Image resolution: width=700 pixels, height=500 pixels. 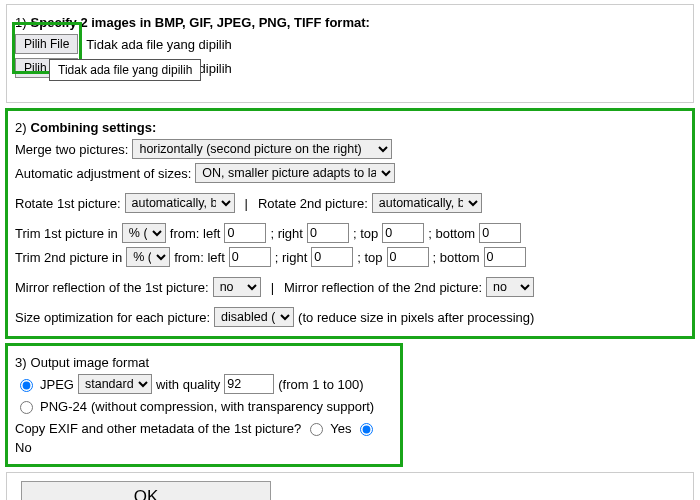 I want to click on trim2-top-input, so click(x=408, y=257).